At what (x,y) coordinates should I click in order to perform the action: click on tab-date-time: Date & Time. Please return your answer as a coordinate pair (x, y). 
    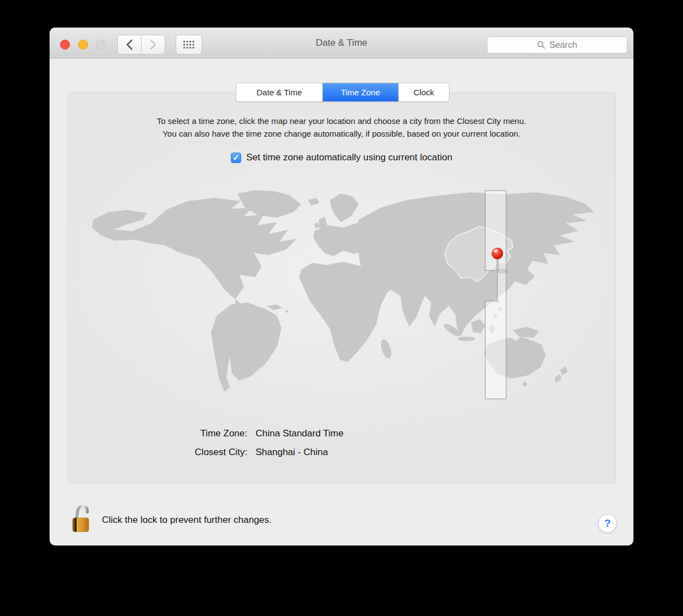
    Looking at the image, I should click on (280, 93).